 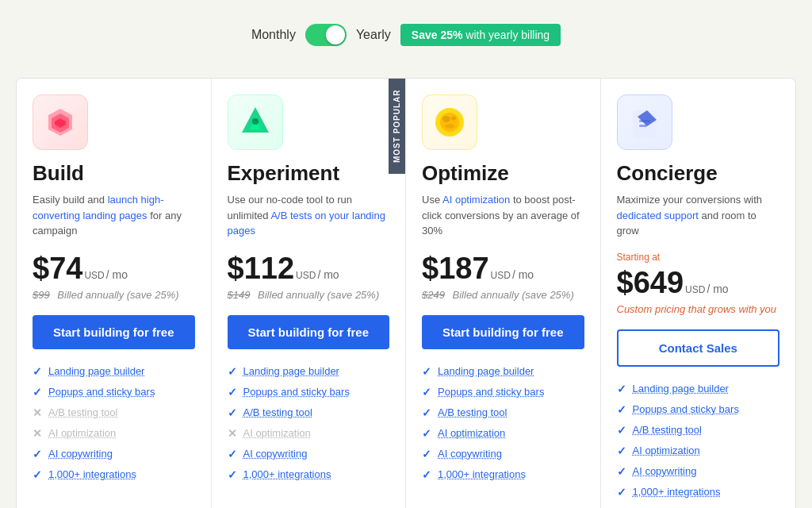 I want to click on feature-link-optimize-2: A/B testing tool, so click(x=473, y=413).